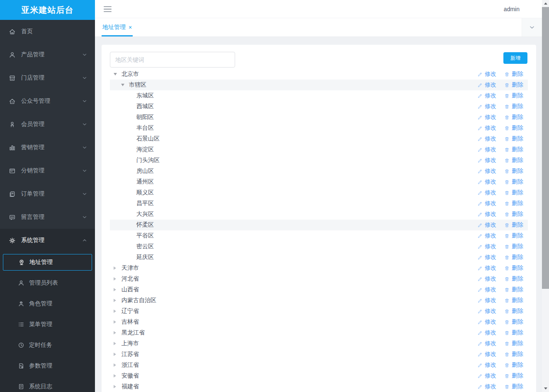 The width and height of the screenshot is (549, 392). I want to click on tree-row: 浙江省修改删除, so click(319, 365).